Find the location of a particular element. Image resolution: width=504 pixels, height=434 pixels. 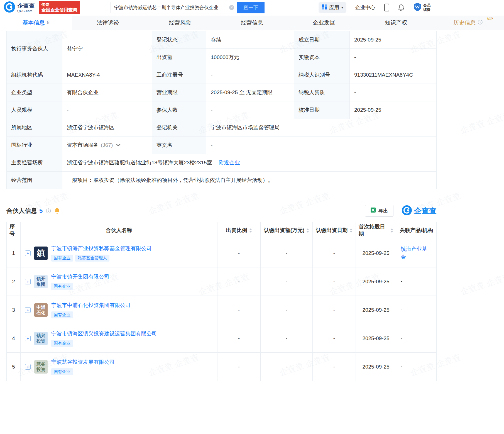

col-header-first-date: 首次持股日期 is located at coordinates (376, 230).